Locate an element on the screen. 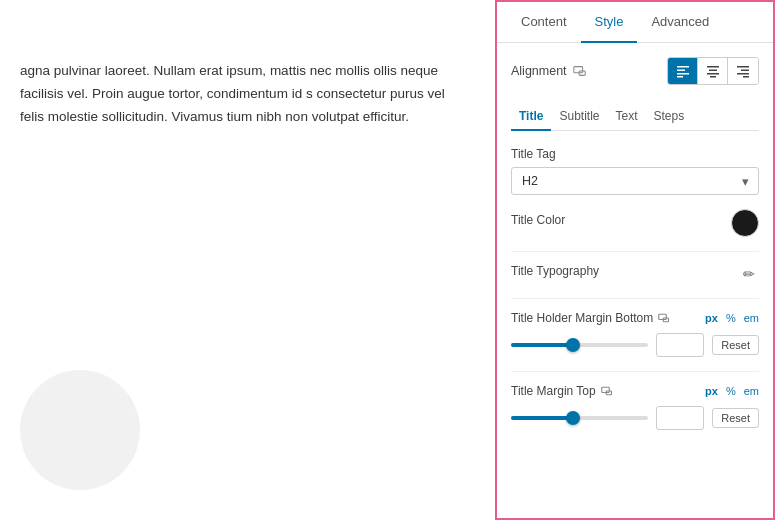 Image resolution: width=775 pixels, height=520 pixels. title-color-label: Title Color is located at coordinates (538, 220).